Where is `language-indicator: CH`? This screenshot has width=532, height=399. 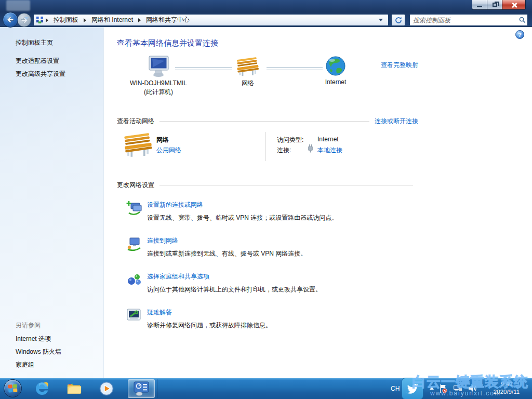 language-indicator: CH is located at coordinates (395, 389).